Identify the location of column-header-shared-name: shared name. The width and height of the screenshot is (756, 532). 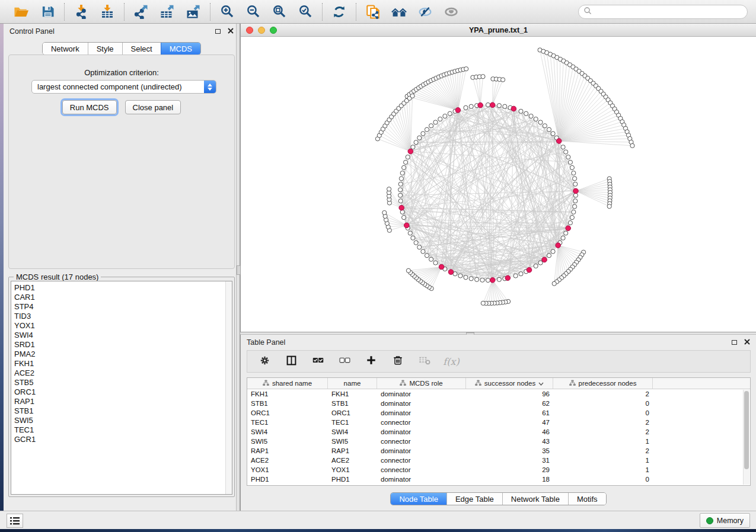
(288, 383).